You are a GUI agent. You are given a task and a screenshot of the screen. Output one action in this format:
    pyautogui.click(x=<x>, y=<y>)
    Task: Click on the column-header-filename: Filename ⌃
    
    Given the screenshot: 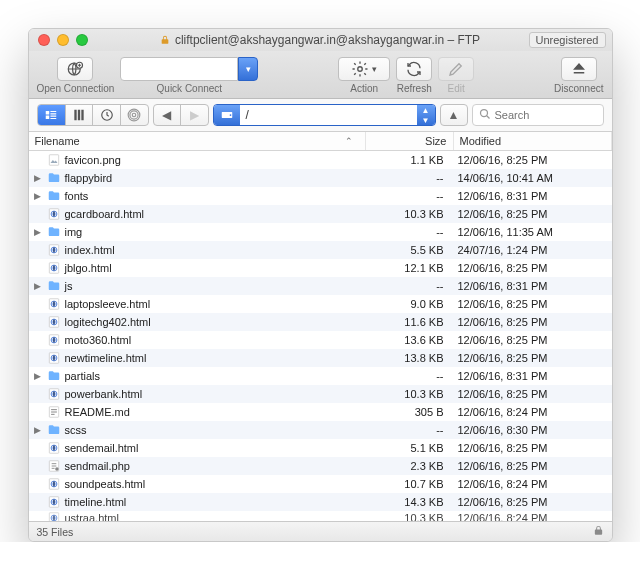 What is the action you would take?
    pyautogui.click(x=198, y=141)
    